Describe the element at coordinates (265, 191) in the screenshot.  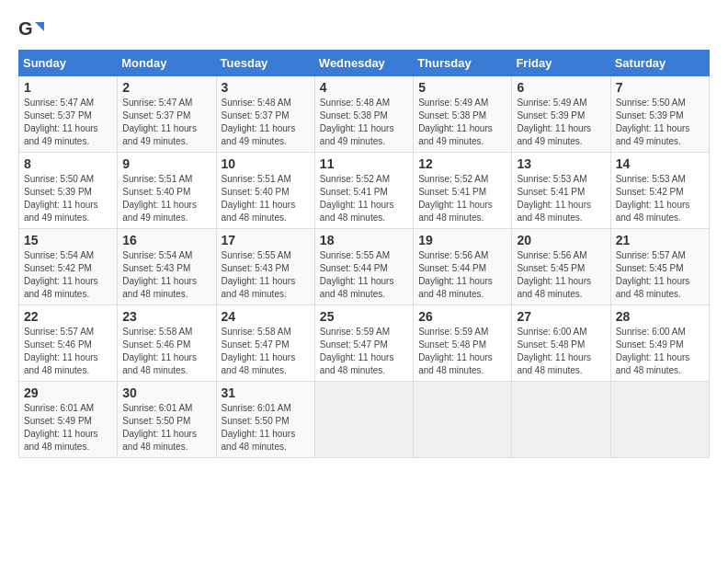
I see `calendar-day-cell: 10Sunrise: 5:51 AM Sunset: 5:40 PM Dayli…` at that location.